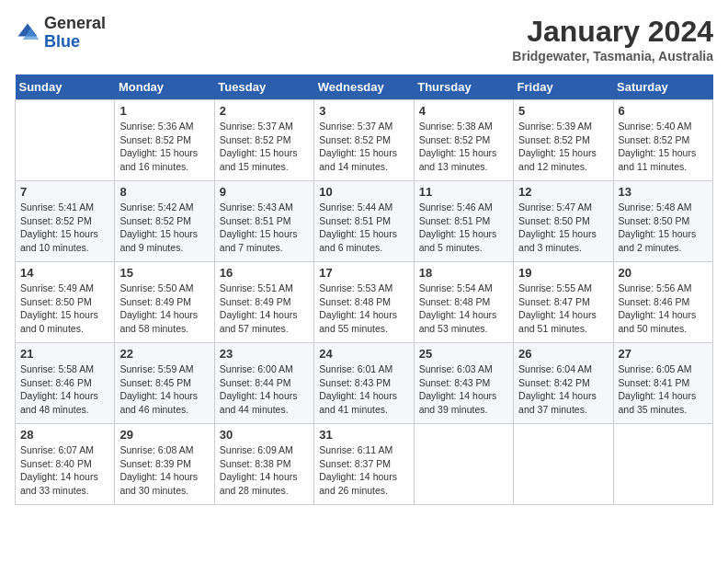 The width and height of the screenshot is (728, 563). Describe the element at coordinates (563, 147) in the screenshot. I see `day-info: Sunrise: 5:39 AMSunset: 8:52 PMDaylight:…` at that location.